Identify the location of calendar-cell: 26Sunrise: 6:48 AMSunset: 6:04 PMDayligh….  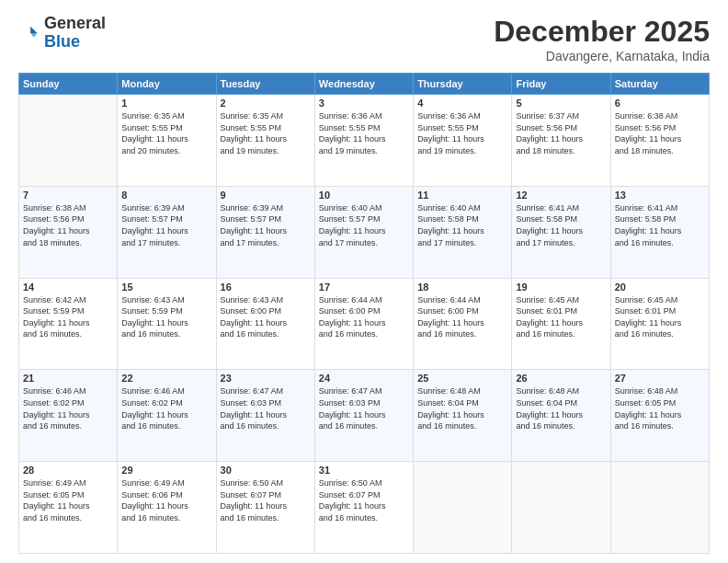
(561, 416).